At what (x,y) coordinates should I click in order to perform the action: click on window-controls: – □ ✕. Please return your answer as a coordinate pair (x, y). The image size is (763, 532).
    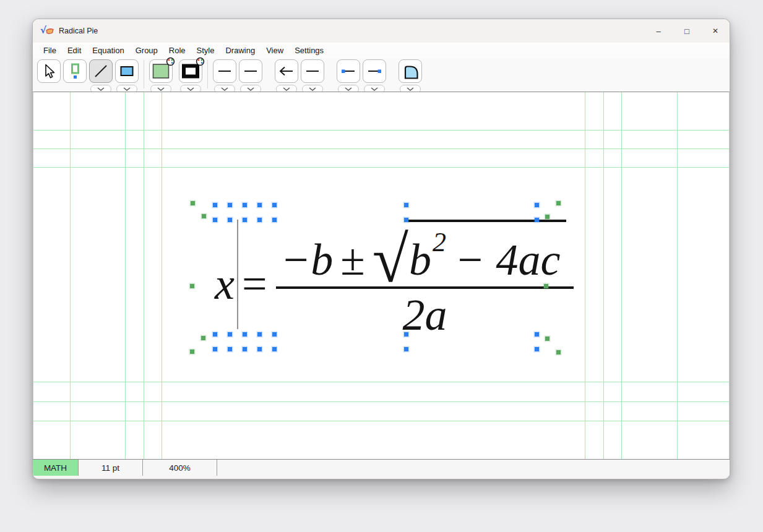
    Looking at the image, I should click on (687, 31).